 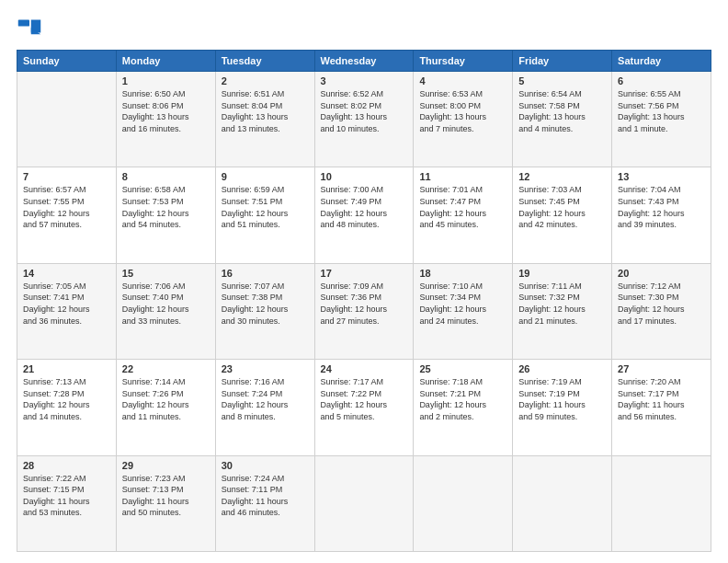 What do you see at coordinates (463, 287) in the screenshot?
I see `cell-text: Sunrise: 7:10 AM` at bounding box center [463, 287].